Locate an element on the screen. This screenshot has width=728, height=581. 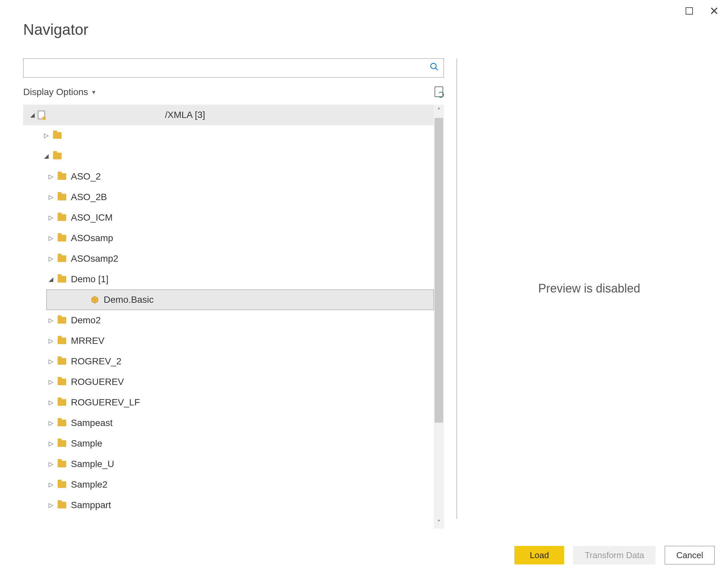
tree-node: Demo.Basic is located at coordinates (240, 300).